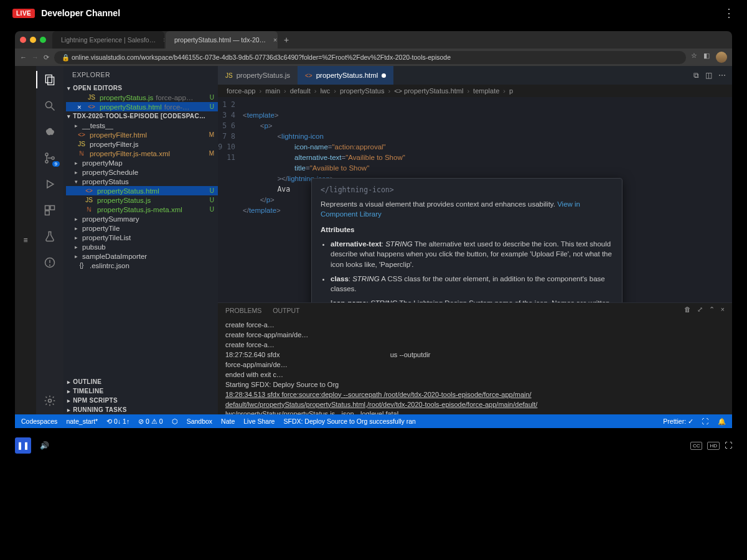 The width and height of the screenshot is (747, 560). I want to click on breadcrumb-item: template, so click(486, 91).